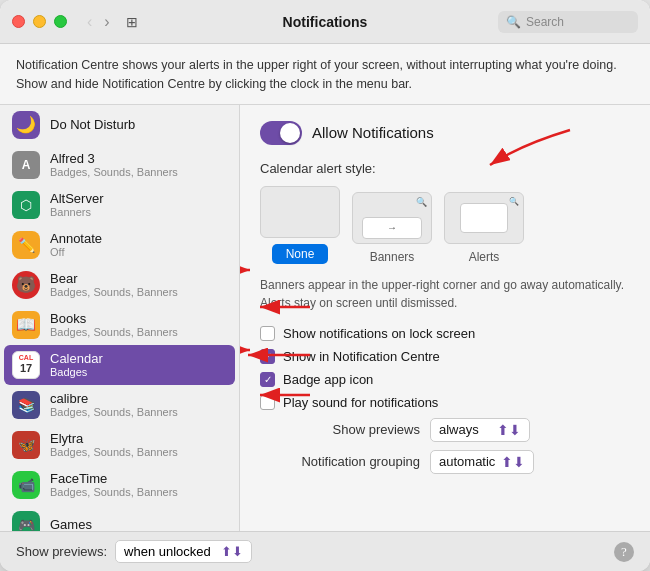 This screenshot has width=650, height=571. What do you see at coordinates (120, 125) in the screenshot?
I see `sidebar-item-do-not-disturb: 🌙 Do Not Disturb` at bounding box center [120, 125].